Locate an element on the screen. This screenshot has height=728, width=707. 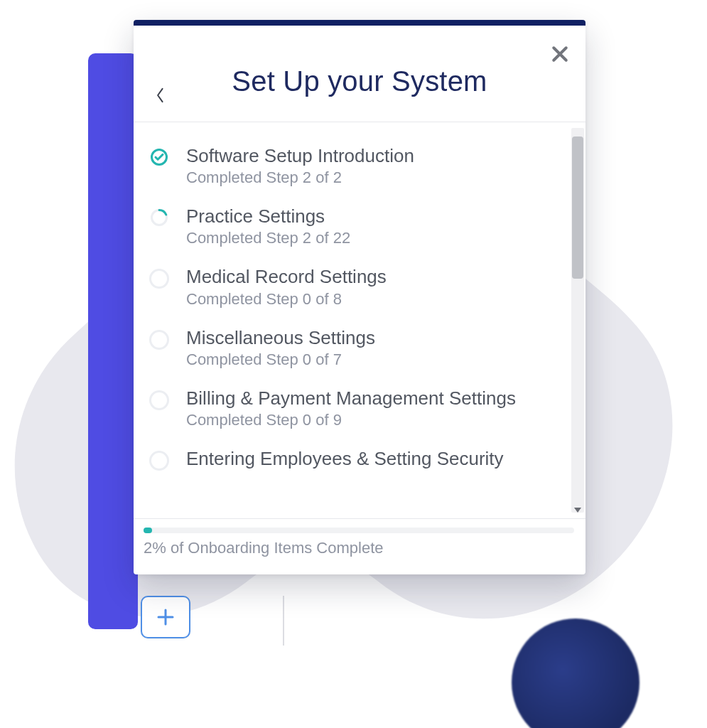
checklist-item-subtitle: Completed Step 2 of 2 is located at coordinates (372, 178).